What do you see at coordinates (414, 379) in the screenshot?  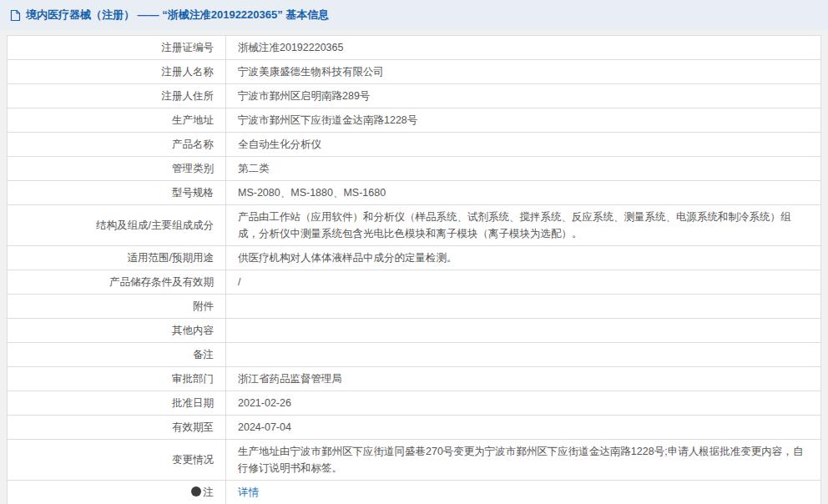 I see `table-row: 审批部门 浙江省药品监督管理局` at bounding box center [414, 379].